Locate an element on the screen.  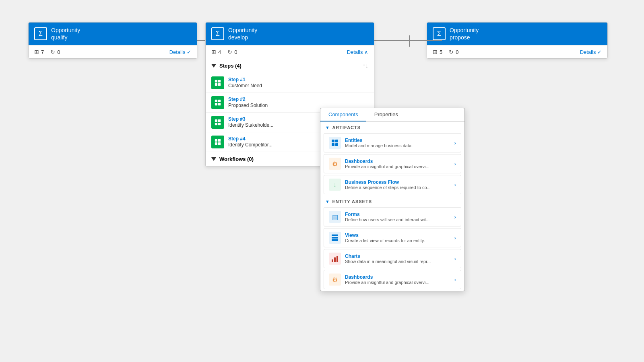
charts-icon is located at coordinates (335, 259).